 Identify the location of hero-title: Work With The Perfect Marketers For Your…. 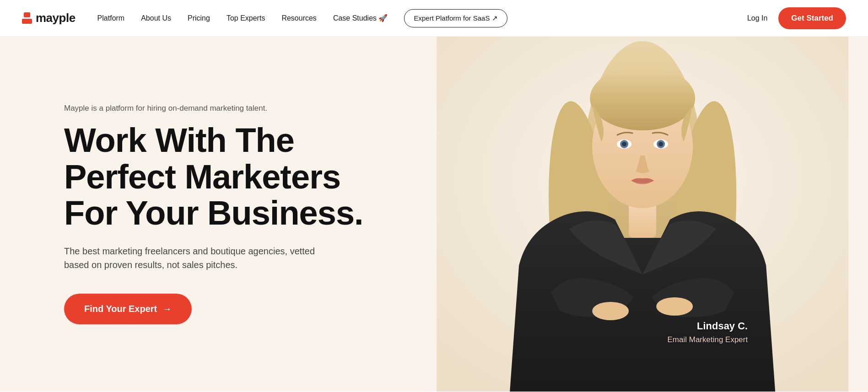
(229, 177).